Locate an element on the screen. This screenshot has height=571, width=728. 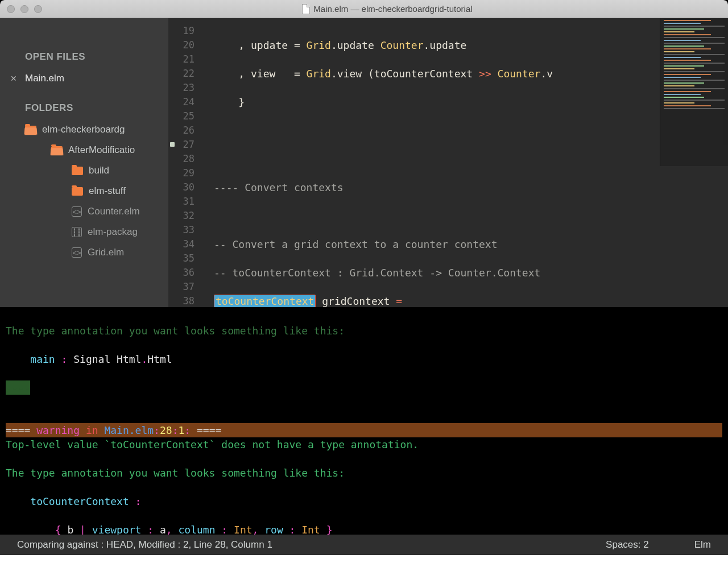
folder-aftermodification: AfterModificatio is located at coordinates (84, 150).